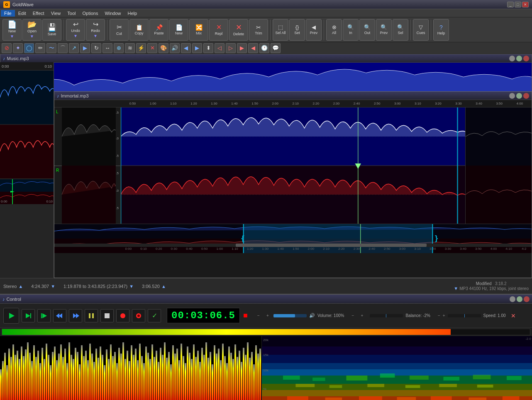 This screenshot has height=400, width=532. What do you see at coordinates (264, 48) in the screenshot?
I see `clock-btn: 🕐` at bounding box center [264, 48].